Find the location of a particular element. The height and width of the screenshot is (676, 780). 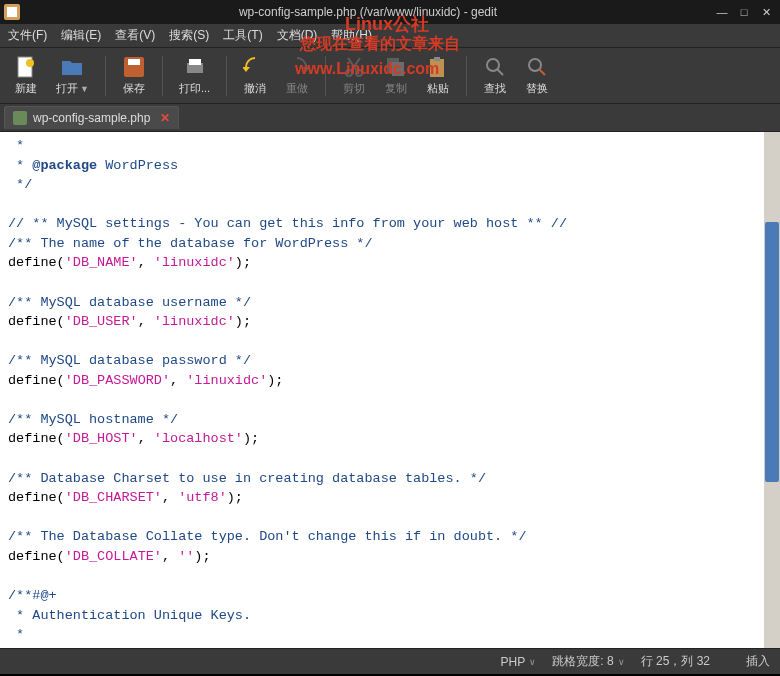

save-button: 保存 is located at coordinates (134, 76).